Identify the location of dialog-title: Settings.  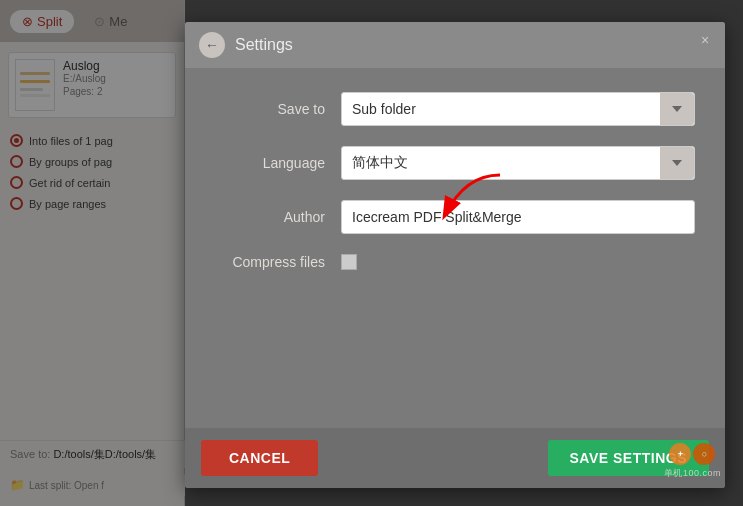
(264, 45).